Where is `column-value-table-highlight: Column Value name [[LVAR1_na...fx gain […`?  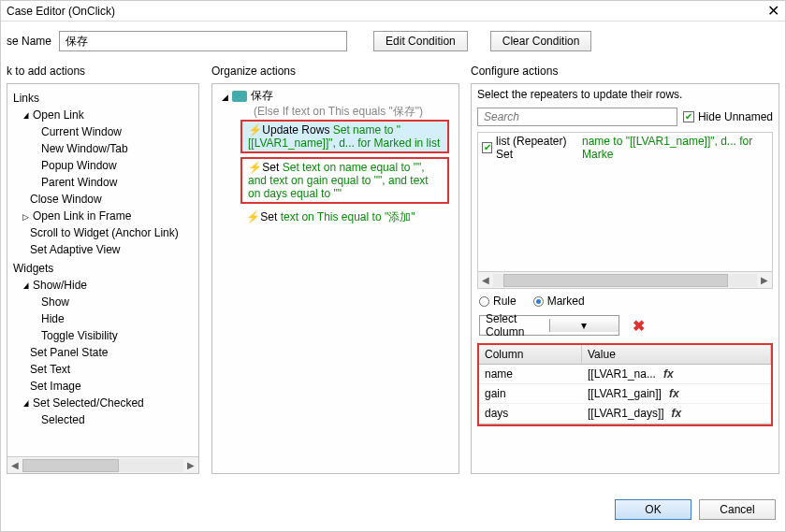
column-value-table-highlight: Column Value name [[LVAR1_na...fx gain [… is located at coordinates (625, 385).